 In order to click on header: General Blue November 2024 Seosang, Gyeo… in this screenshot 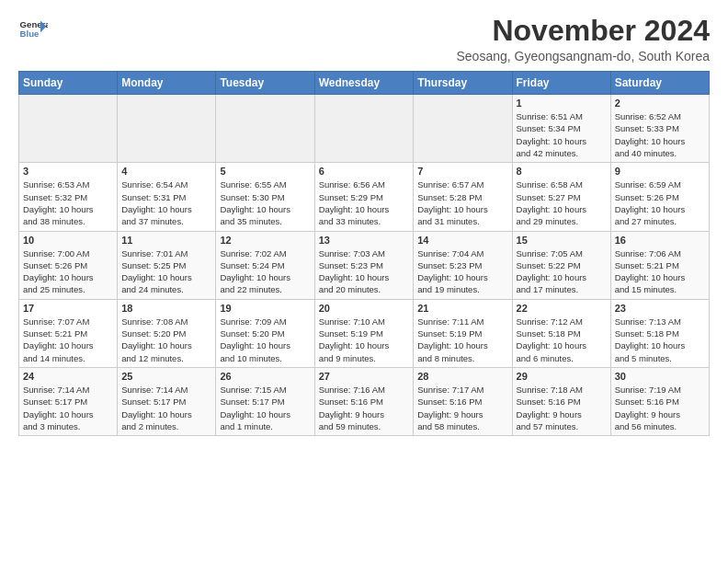, I will do `click(364, 39)`.